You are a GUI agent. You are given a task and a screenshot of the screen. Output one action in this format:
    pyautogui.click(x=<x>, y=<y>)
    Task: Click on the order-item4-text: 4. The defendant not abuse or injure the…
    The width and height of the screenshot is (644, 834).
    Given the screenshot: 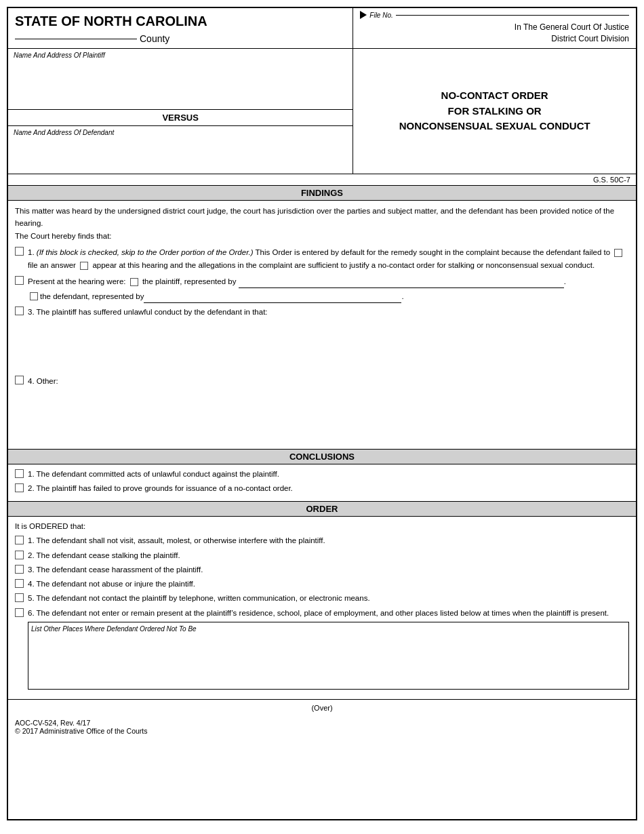 What is the action you would take?
    pyautogui.click(x=111, y=584)
    